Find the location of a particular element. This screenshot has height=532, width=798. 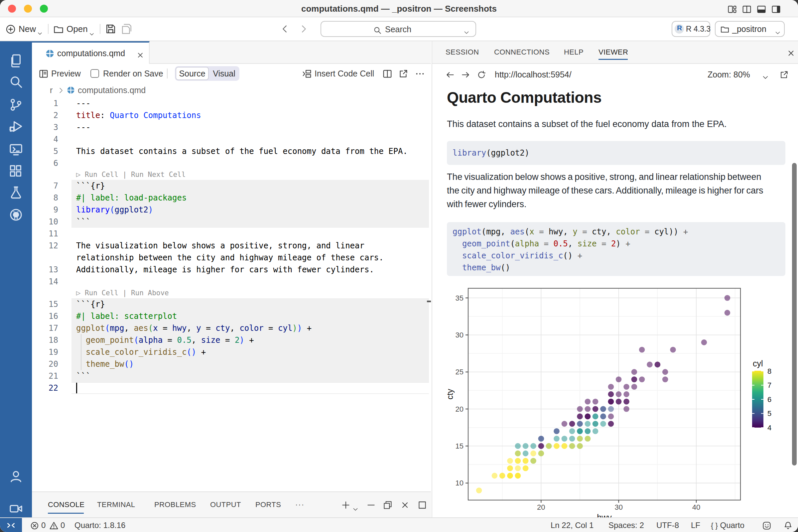

new-file-icon is located at coordinates (11, 29).